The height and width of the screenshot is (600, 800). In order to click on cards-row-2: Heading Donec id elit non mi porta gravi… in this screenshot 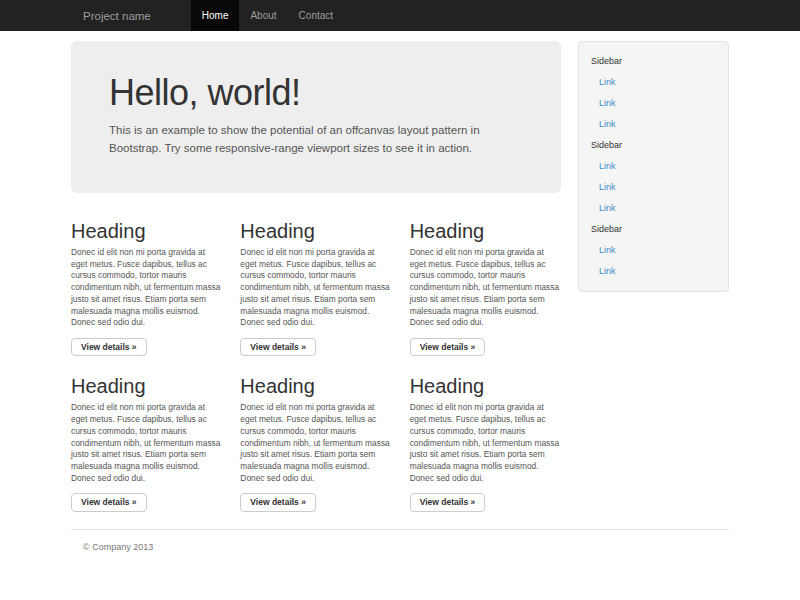, I will do `click(316, 442)`.